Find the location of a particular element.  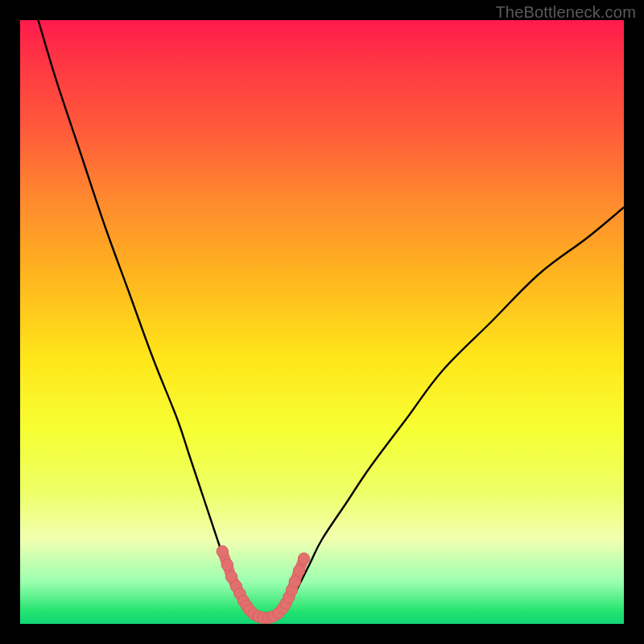

watermark-text: TheBottleneck.com is located at coordinates (565, 13).